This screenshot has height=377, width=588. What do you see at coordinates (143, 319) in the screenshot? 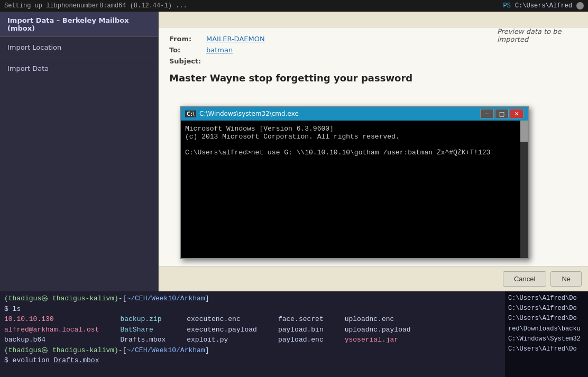
I see `terminal-col2-item1: backup.zip` at bounding box center [143, 319].